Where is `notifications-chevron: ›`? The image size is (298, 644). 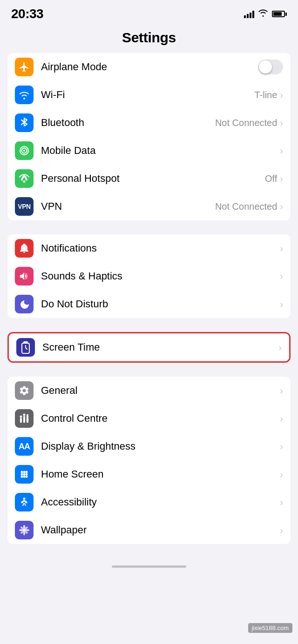
notifications-chevron: › is located at coordinates (281, 248).